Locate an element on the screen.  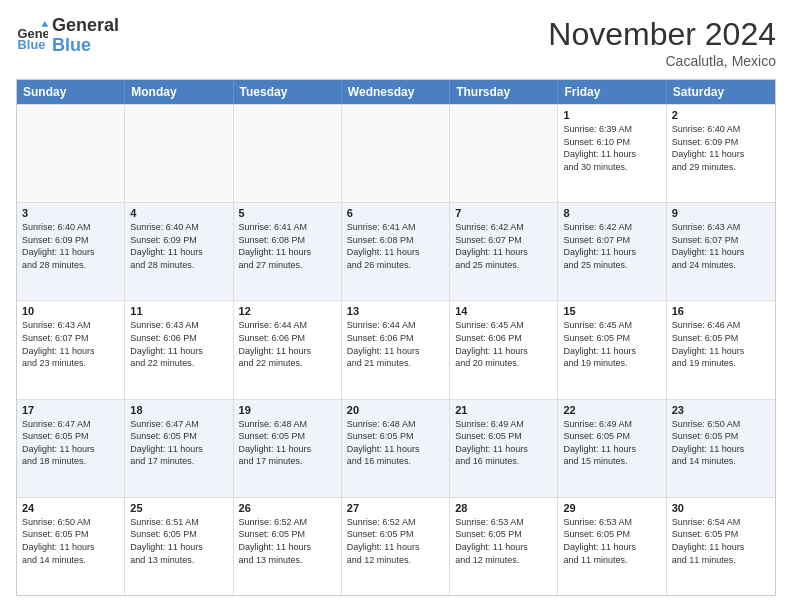
header-day-monday: Monday is located at coordinates (179, 92).